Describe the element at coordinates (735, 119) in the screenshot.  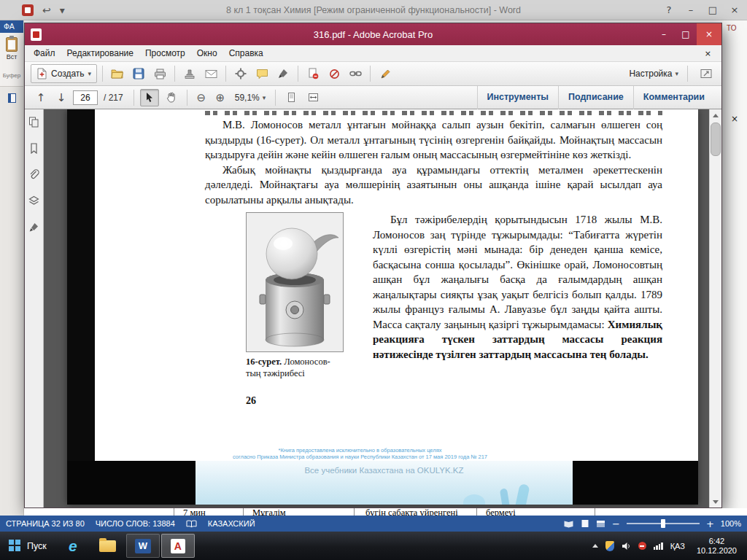
I see `close-icon: ×` at that location.